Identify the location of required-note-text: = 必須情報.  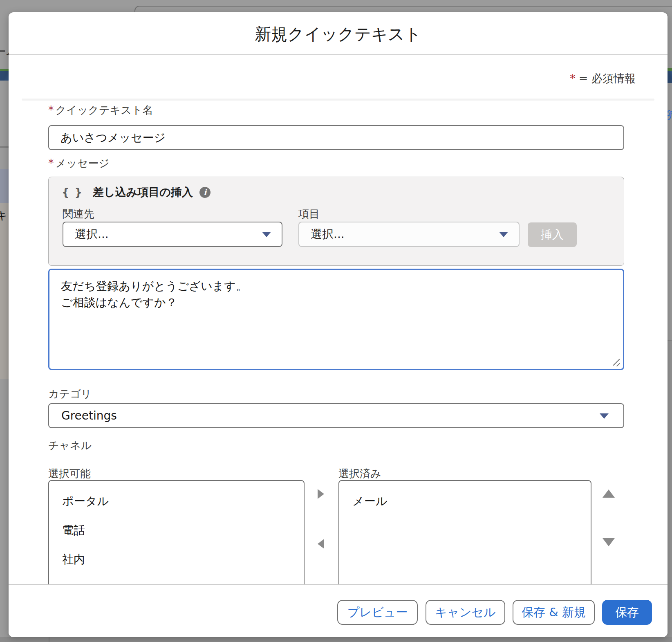
(607, 79).